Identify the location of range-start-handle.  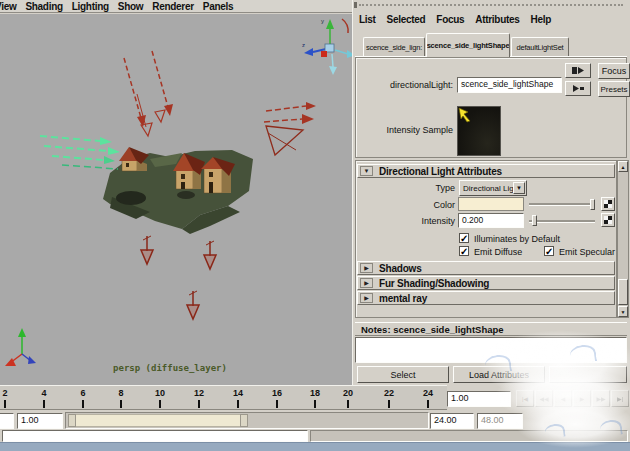
(72, 420).